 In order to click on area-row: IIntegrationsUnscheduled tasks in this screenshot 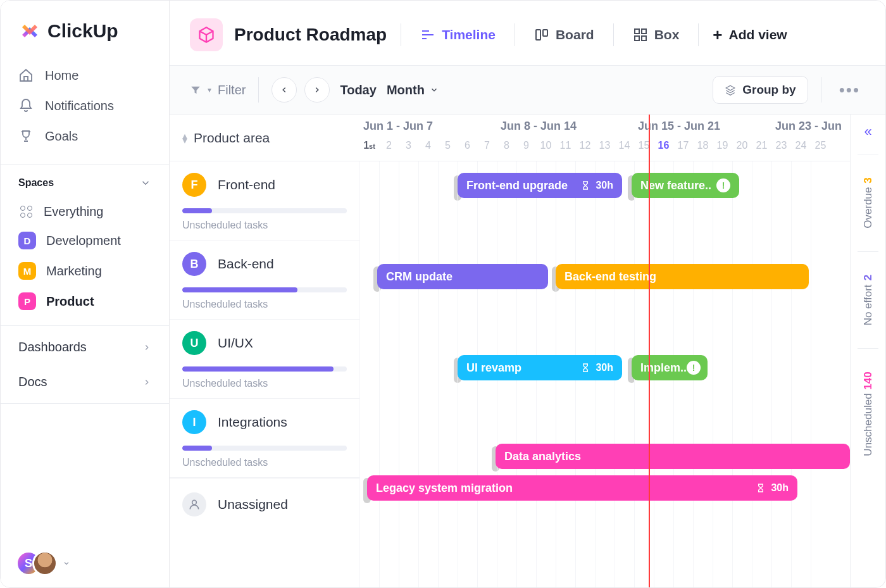, I will do `click(265, 438)`.